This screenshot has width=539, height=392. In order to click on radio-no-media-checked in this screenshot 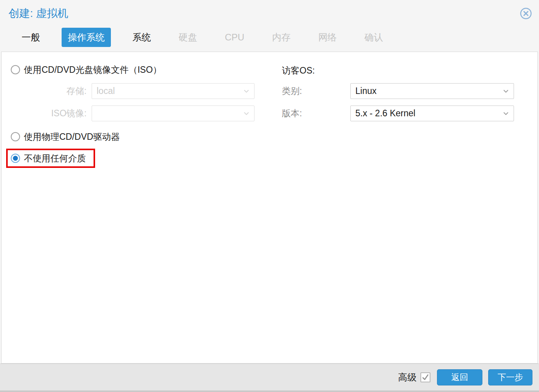, I will do `click(15, 158)`.